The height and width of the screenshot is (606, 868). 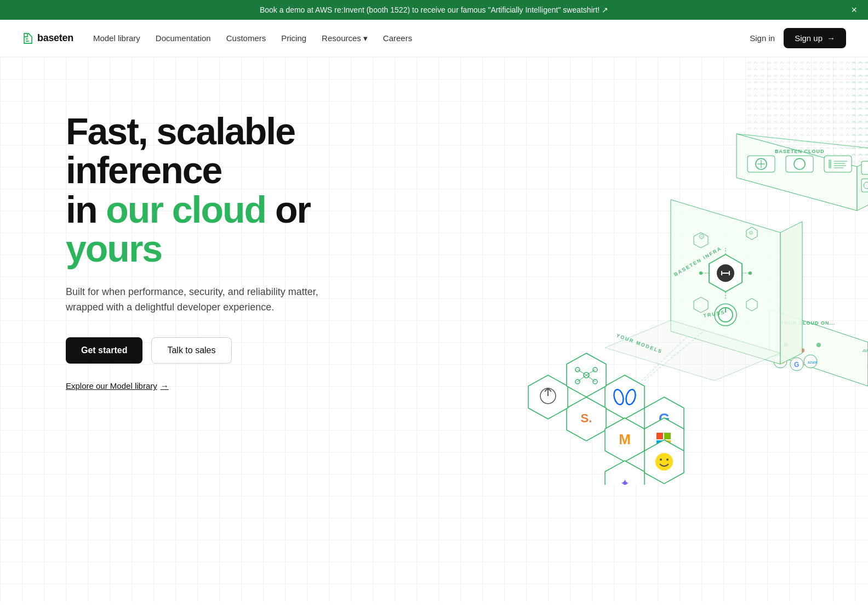 I want to click on sign-up-arrow-icon: →, so click(x=831, y=38).